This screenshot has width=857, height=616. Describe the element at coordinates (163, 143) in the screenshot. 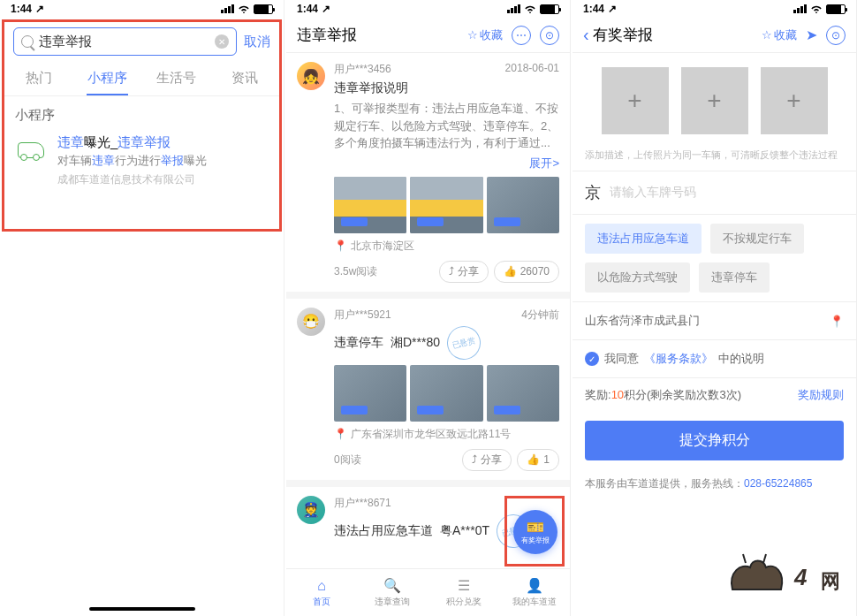

I see `result-title: 违章曝光_违章举报` at that location.